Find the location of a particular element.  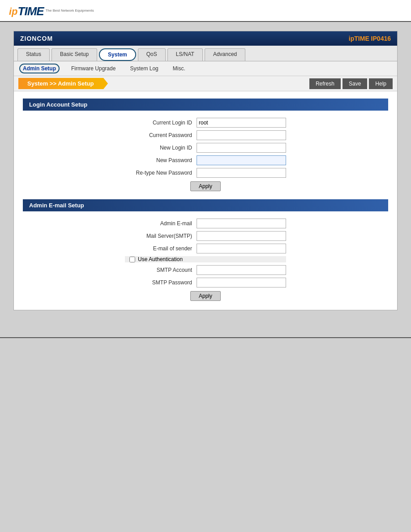

mail-server-label: Mail Server(SMTP) is located at coordinates (161, 236).